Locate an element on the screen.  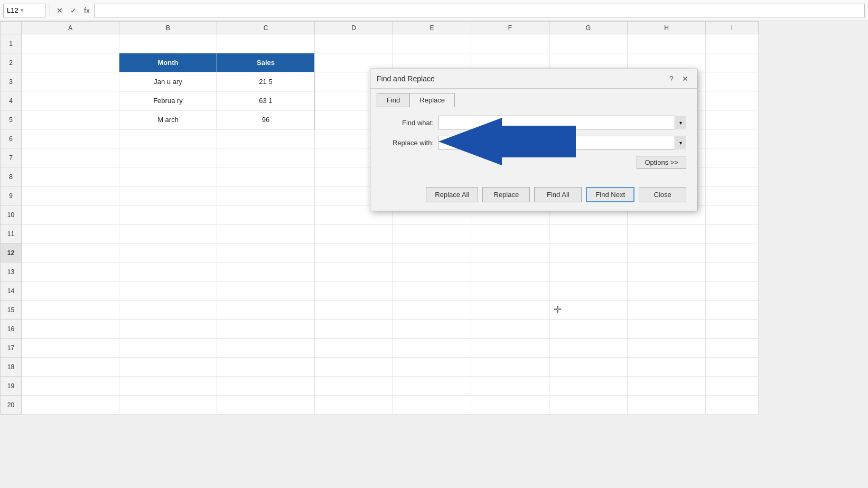
cell-f18 is located at coordinates (510, 367).